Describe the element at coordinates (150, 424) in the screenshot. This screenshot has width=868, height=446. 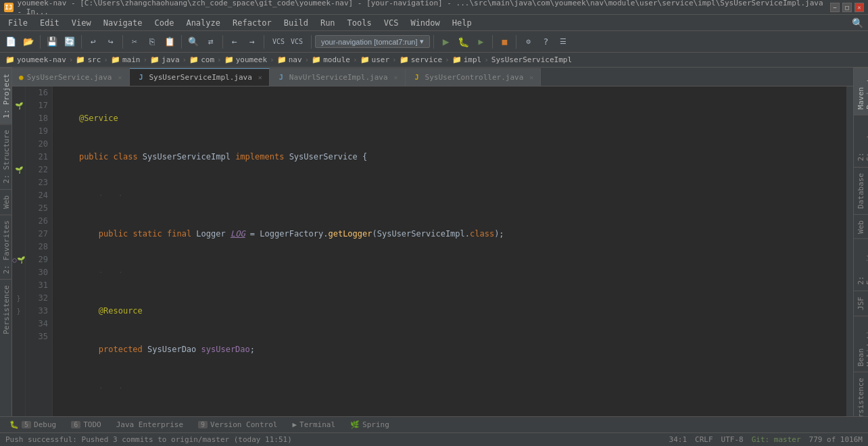
I see `java-enterprise-tab: Java Enterprise` at that location.